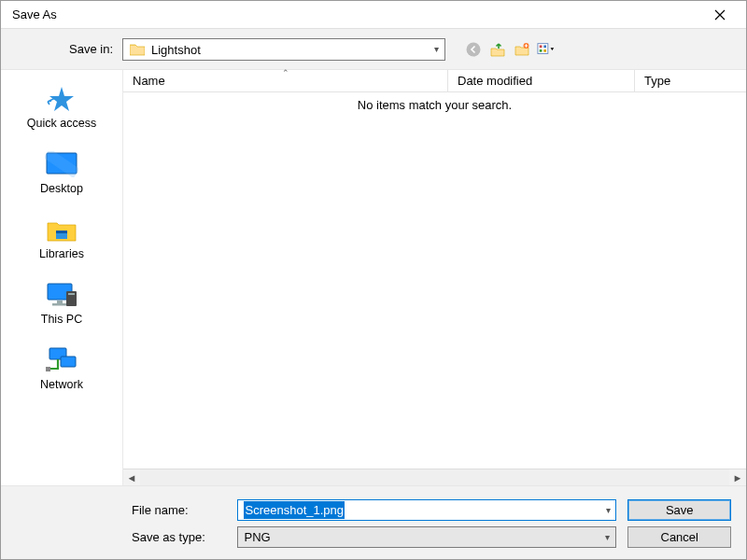 The height and width of the screenshot is (560, 747). Describe the element at coordinates (289, 49) in the screenshot. I see `save-in-value: Lightshot` at that location.